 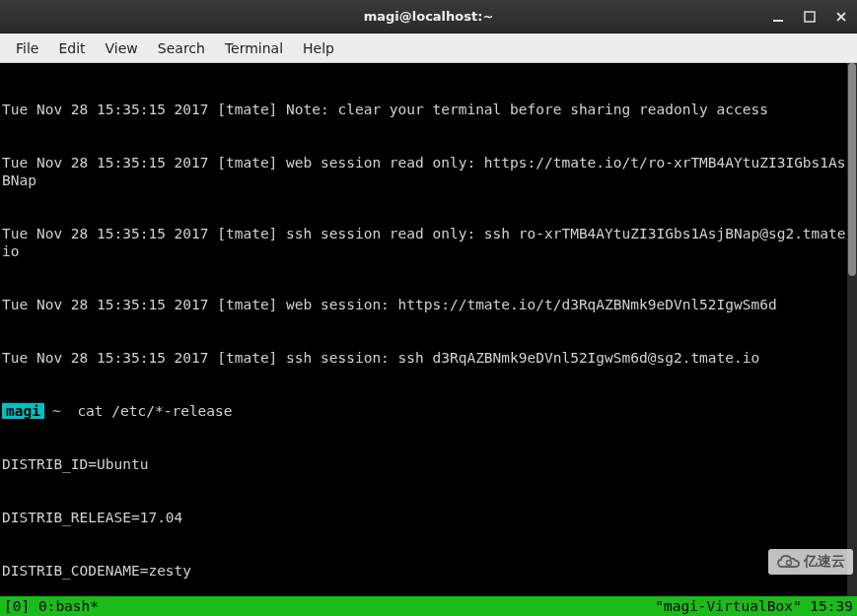 What do you see at coordinates (753, 606) in the screenshot?
I see `status-right: "magi-VirtualBox" 15:39` at bounding box center [753, 606].